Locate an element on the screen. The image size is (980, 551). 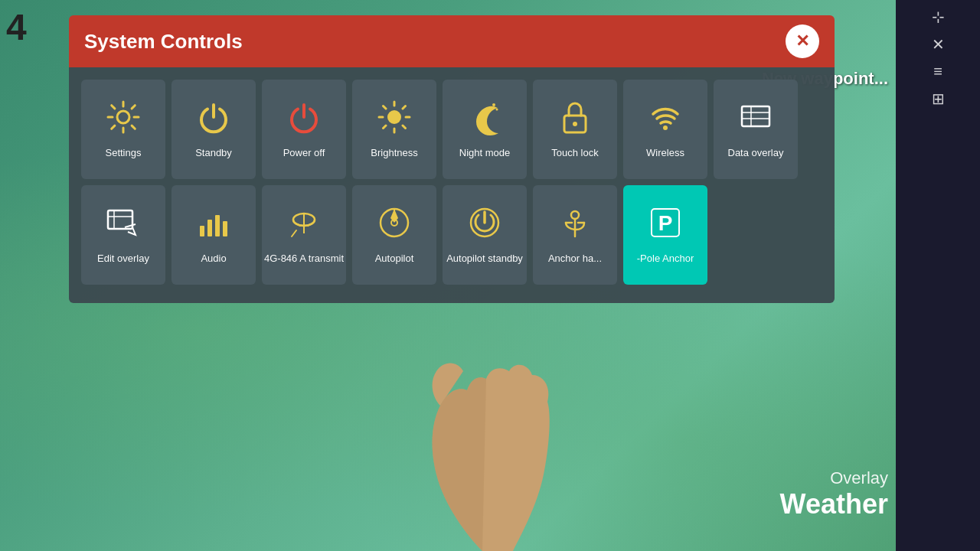
screen-number: 4 is located at coordinates (17, 28).